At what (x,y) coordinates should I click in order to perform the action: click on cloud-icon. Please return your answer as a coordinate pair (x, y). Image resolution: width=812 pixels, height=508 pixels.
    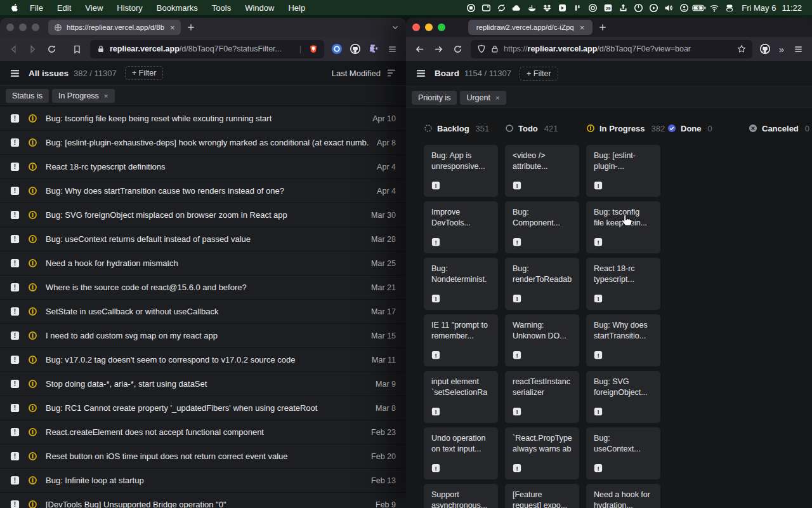
    Looking at the image, I should click on (516, 8).